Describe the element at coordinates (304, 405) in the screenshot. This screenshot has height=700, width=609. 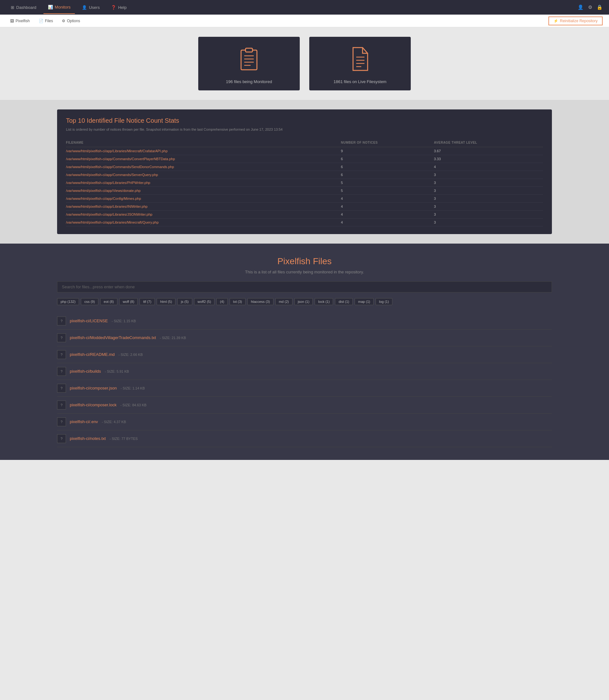
I see `list-item: ? pixelfish-ci/composer.lock - SIZE: 84.…` at that location.